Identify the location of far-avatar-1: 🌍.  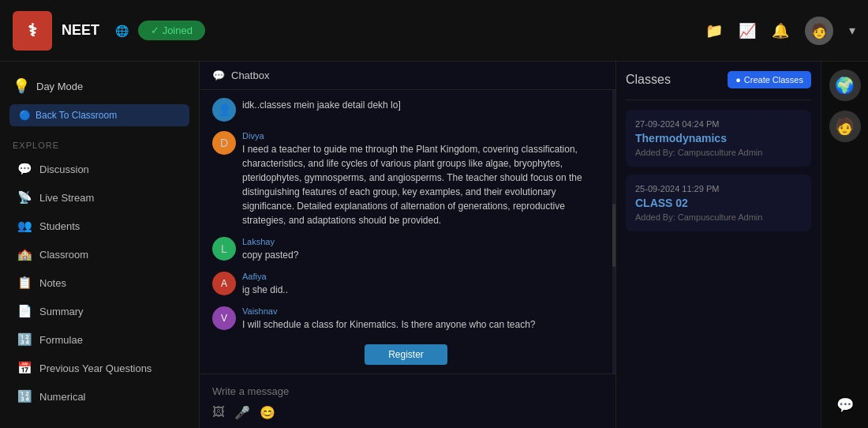
(845, 85).